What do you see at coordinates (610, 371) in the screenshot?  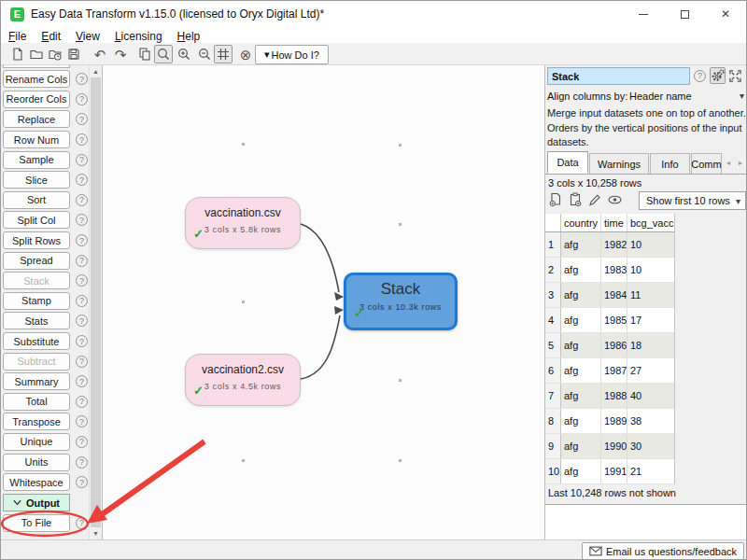 I see `table-row: 6 afg 1987 27` at bounding box center [610, 371].